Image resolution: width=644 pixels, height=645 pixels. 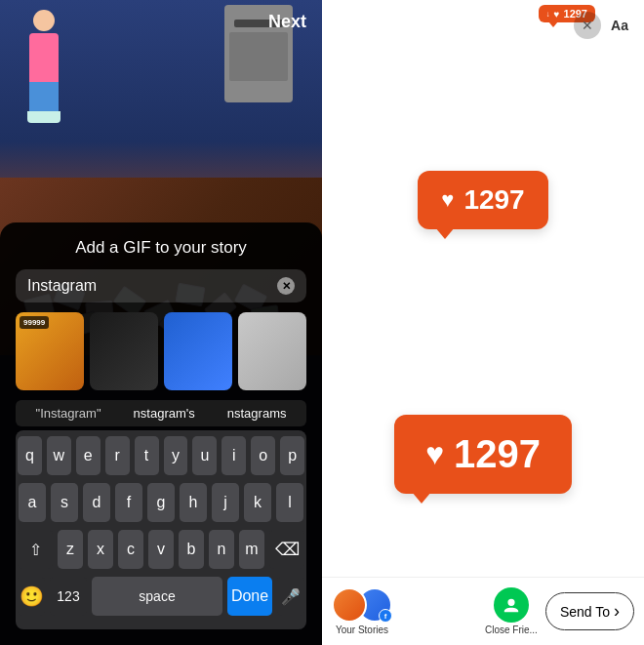 What do you see at coordinates (68, 414) in the screenshot?
I see `autocomplete-item-0: "Instagram"` at bounding box center [68, 414].